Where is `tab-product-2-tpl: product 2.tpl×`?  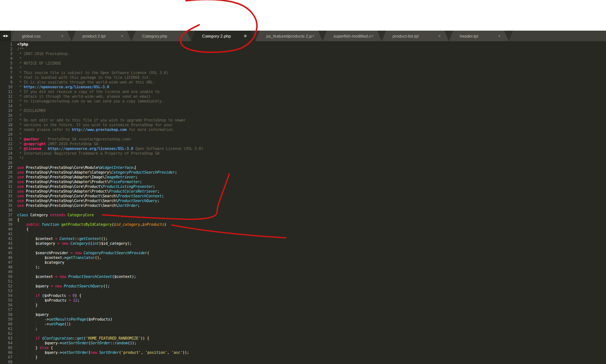 tab-product-2-tpl: product 2.tpl× is located at coordinates (101, 36).